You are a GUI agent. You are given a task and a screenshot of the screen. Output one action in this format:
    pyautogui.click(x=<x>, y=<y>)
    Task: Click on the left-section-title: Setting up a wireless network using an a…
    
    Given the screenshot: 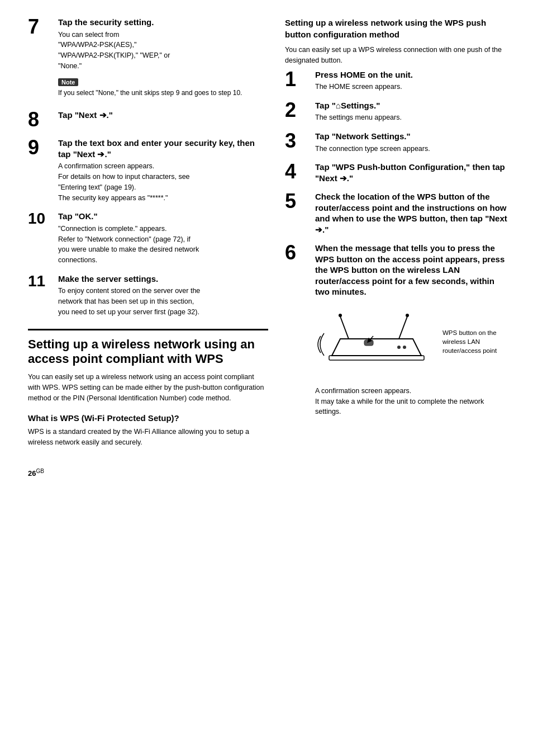 What is the action you would take?
    pyautogui.click(x=148, y=352)
    